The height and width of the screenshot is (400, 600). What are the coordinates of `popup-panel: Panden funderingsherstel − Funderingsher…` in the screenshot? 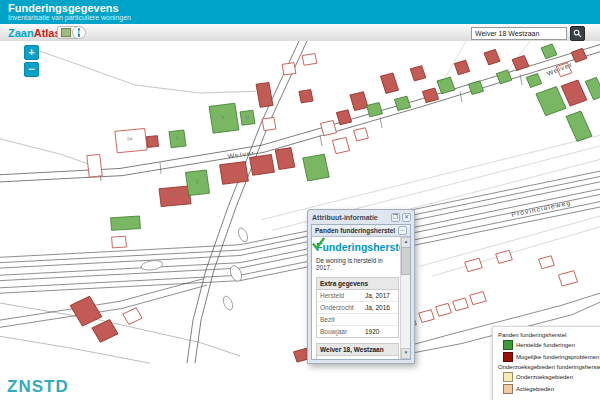 It's located at (361, 292).